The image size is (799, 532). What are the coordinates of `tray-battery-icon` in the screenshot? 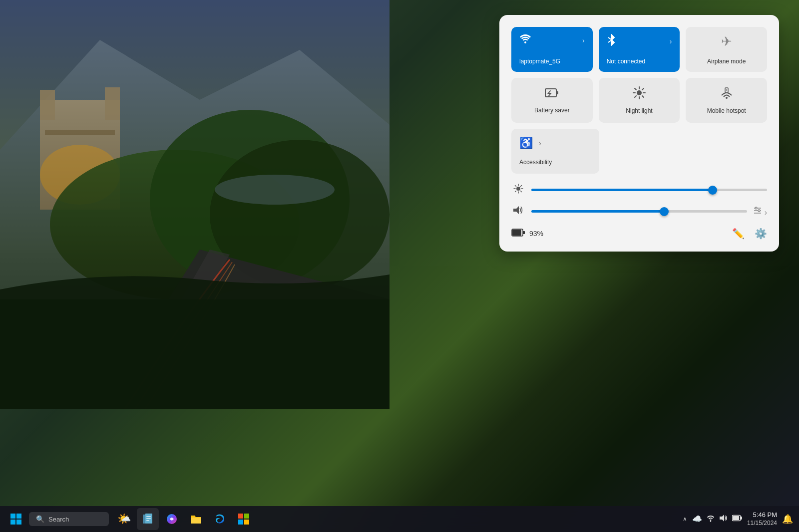 It's located at (737, 519).